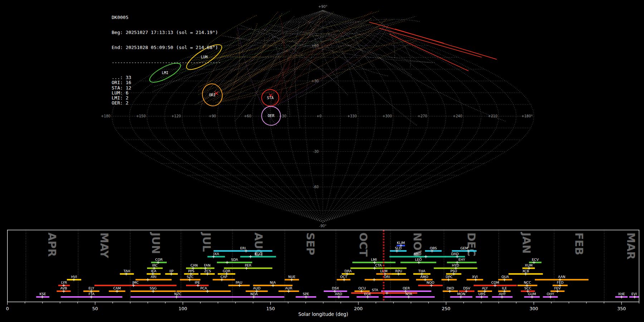 The image size is (644, 322). I want to click on shower-bar-EHY, so click(462, 262).